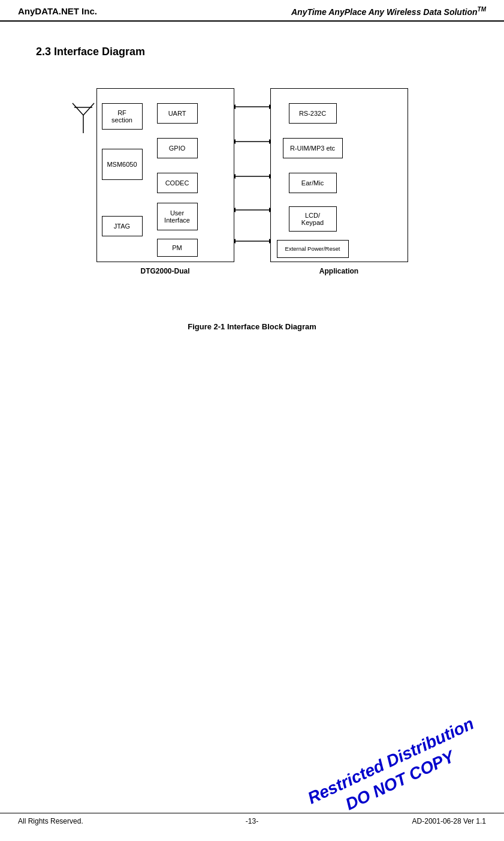 Image resolution: width=504 pixels, height=841 pixels. I want to click on uart-box: UART, so click(177, 113).